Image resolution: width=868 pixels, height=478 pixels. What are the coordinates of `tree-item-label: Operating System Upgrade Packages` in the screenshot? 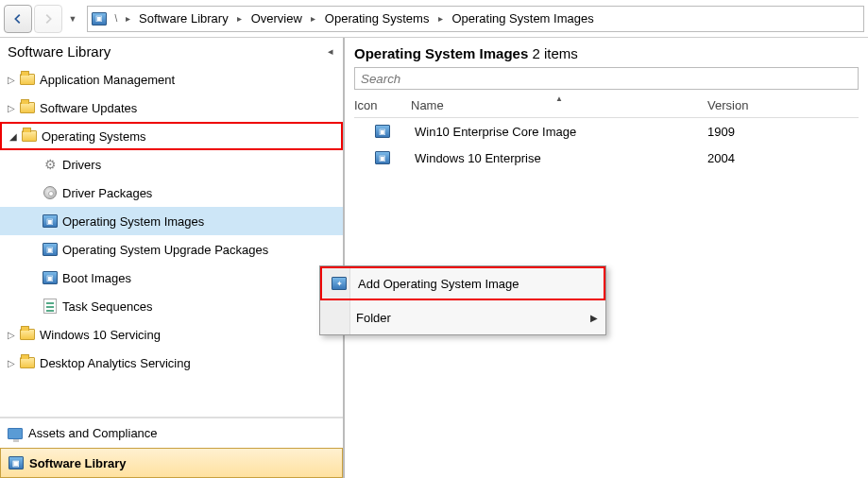 It's located at (165, 249).